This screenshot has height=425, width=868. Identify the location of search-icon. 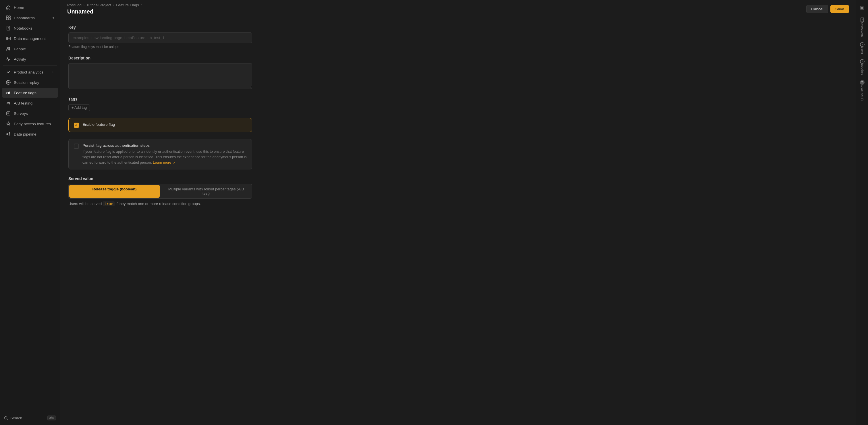
(6, 418).